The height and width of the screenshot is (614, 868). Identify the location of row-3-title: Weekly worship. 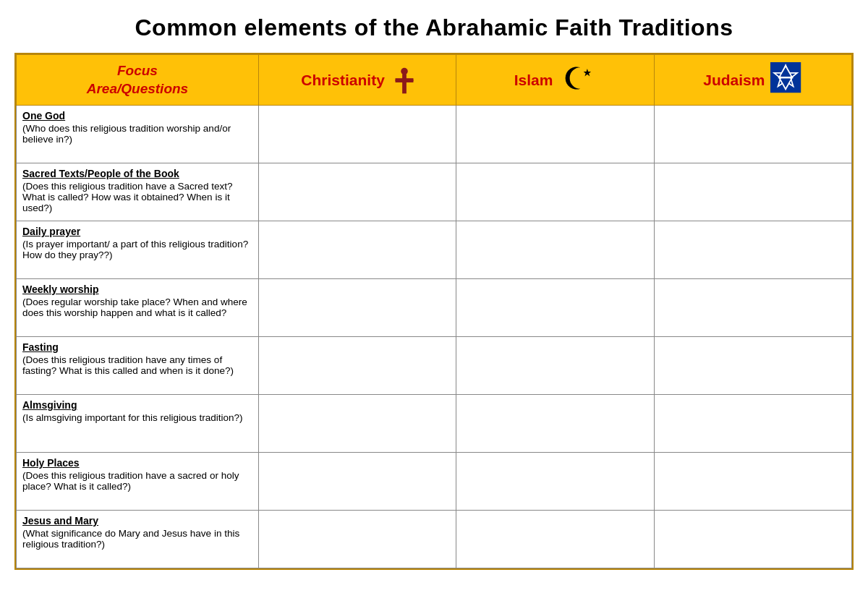
(137, 289).